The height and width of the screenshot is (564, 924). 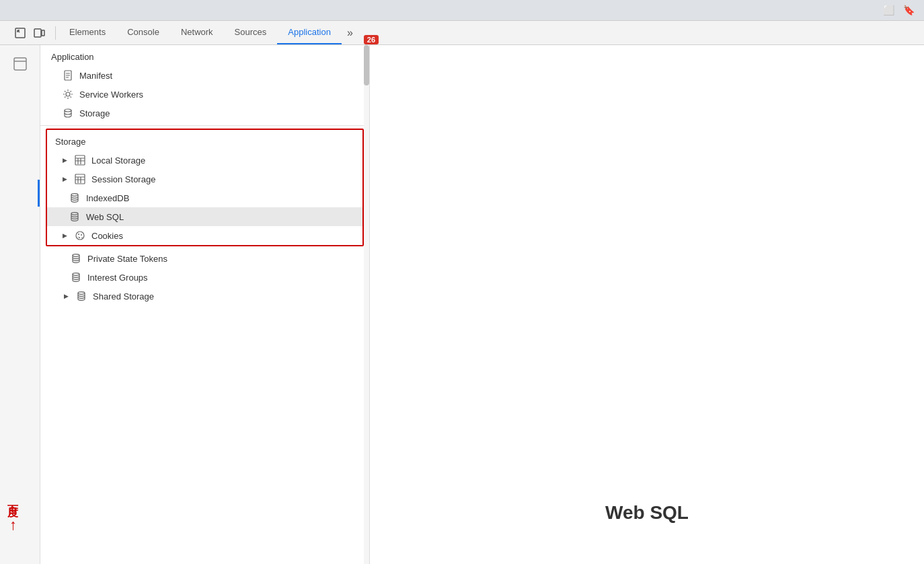 I want to click on baidu-up-icon: ↑, so click(x=13, y=525).